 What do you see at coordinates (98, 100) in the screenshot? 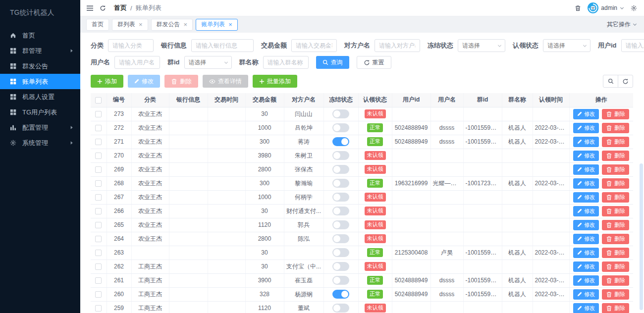
I see `select-all-checkbox` at bounding box center [98, 100].